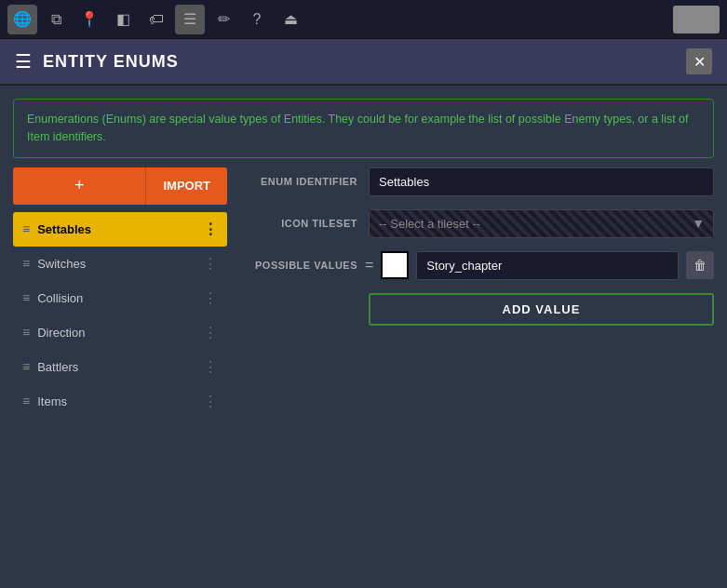  I want to click on import-button: IMPORT, so click(186, 186).